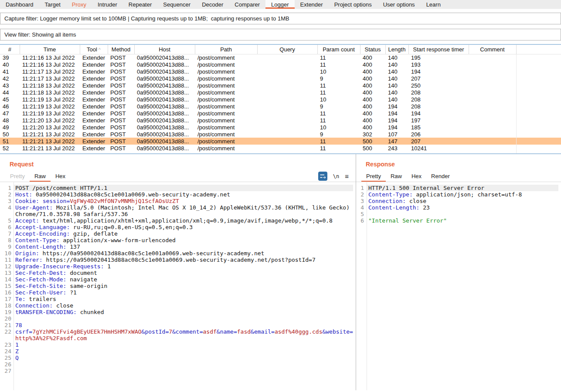  Describe the element at coordinates (397, 50) in the screenshot. I see `column-header-length: Length` at that location.